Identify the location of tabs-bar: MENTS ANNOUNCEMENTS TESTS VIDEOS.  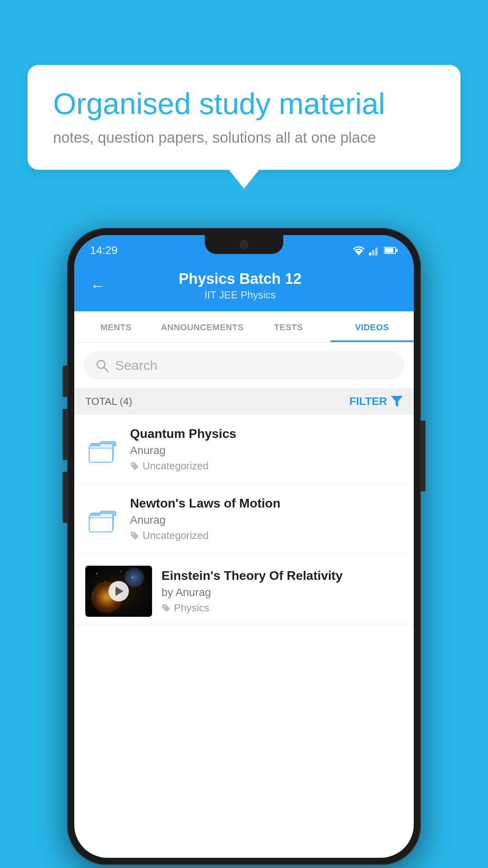
(244, 327).